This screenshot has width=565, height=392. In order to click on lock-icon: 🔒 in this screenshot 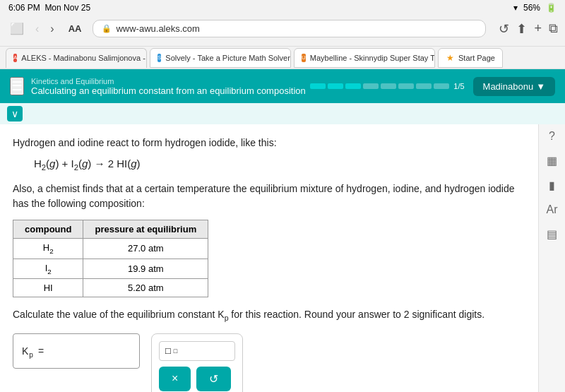, I will do `click(107, 28)`.